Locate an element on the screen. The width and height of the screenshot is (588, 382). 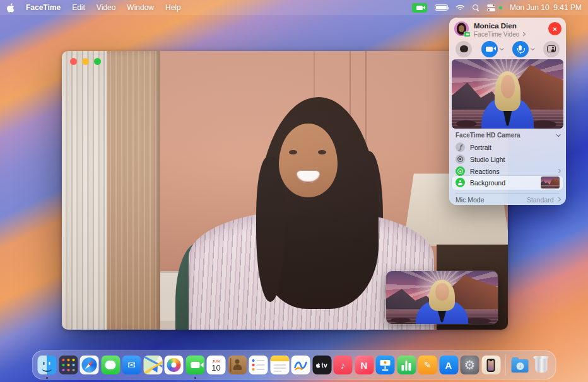
menu-bar: FaceTime Edit Video Window Help Mon Jun … is located at coordinates (294, 8).